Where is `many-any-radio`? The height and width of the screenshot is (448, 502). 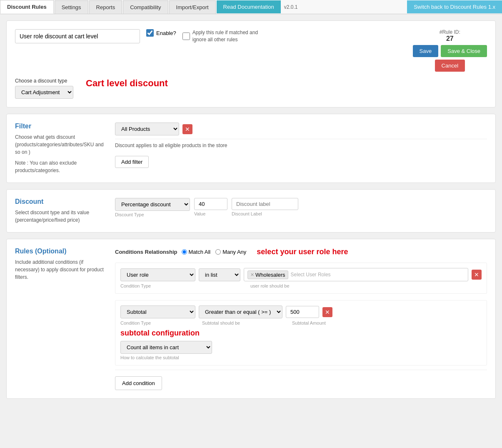 many-any-radio is located at coordinates (218, 252).